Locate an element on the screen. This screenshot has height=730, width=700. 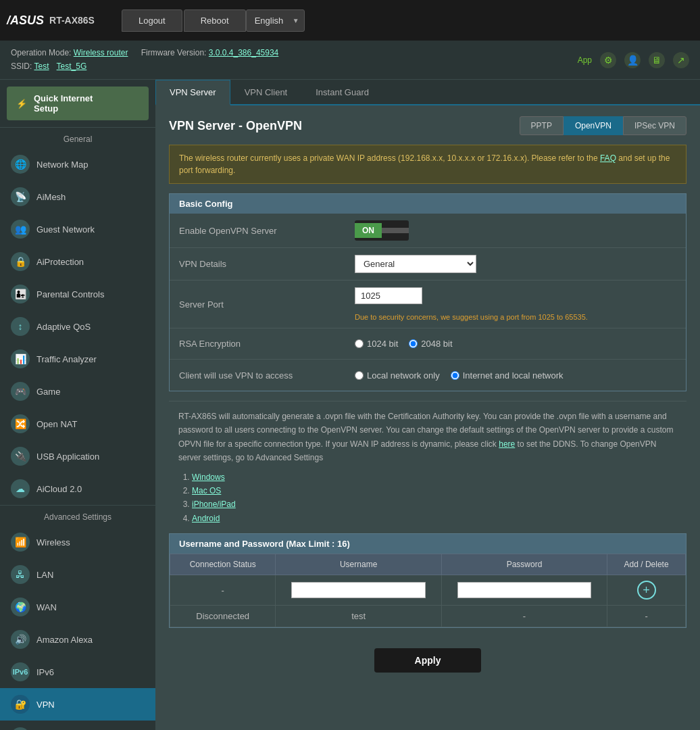
sidebar-item-usb-application: 🔌 USB Application is located at coordinates (78, 456).